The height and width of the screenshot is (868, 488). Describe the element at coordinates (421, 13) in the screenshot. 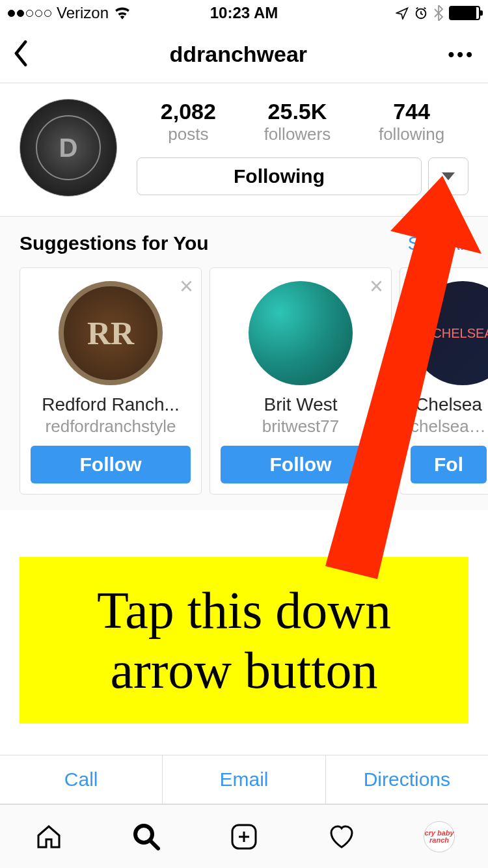

I see `alarm-icon` at that location.